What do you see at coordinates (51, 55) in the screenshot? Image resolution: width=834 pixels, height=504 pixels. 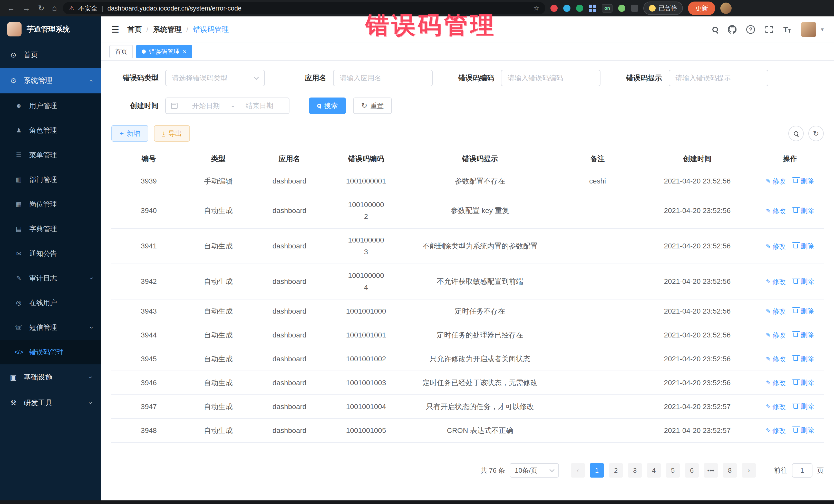 I see `sidebar-item-home: ⊙ 首页` at bounding box center [51, 55].